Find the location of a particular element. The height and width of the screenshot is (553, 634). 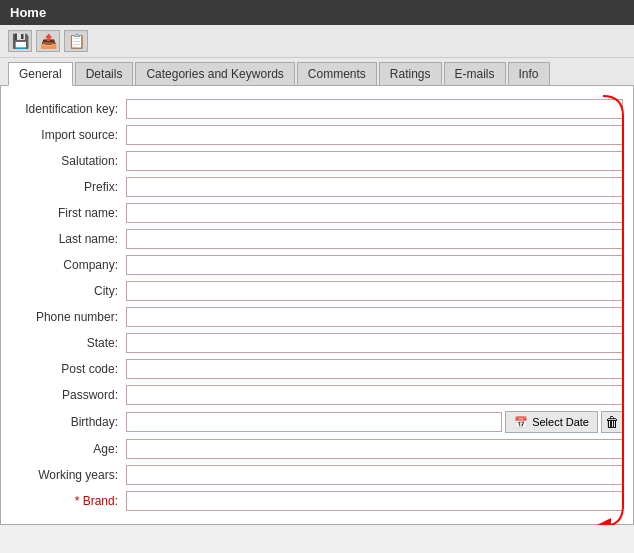

label-last-name: Last name: is located at coordinates (68, 239).